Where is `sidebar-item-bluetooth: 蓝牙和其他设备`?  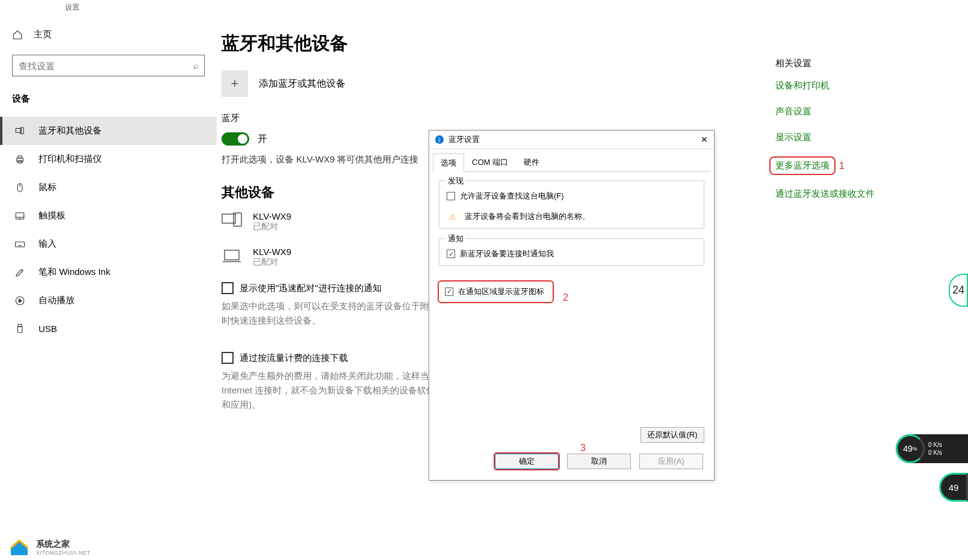
sidebar-item-bluetooth: 蓝牙和其他设备 is located at coordinates (108, 131).